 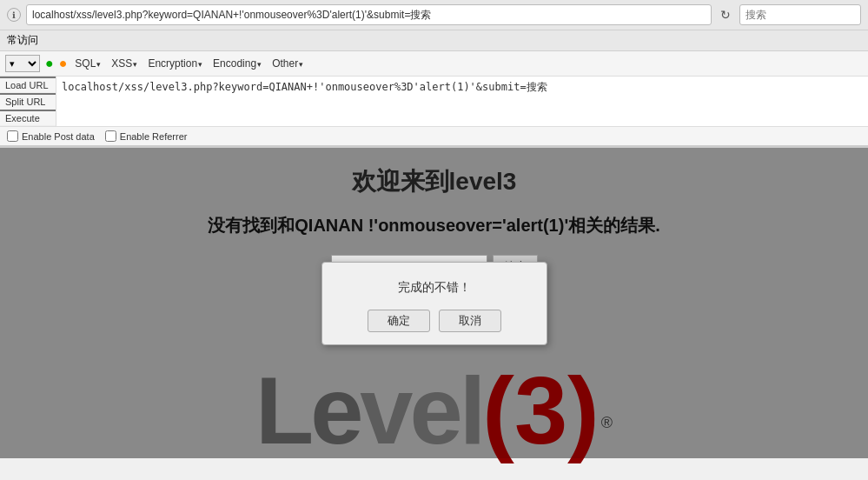 I want to click on hackbar-encryption-menu: Encryption, so click(x=176, y=63).